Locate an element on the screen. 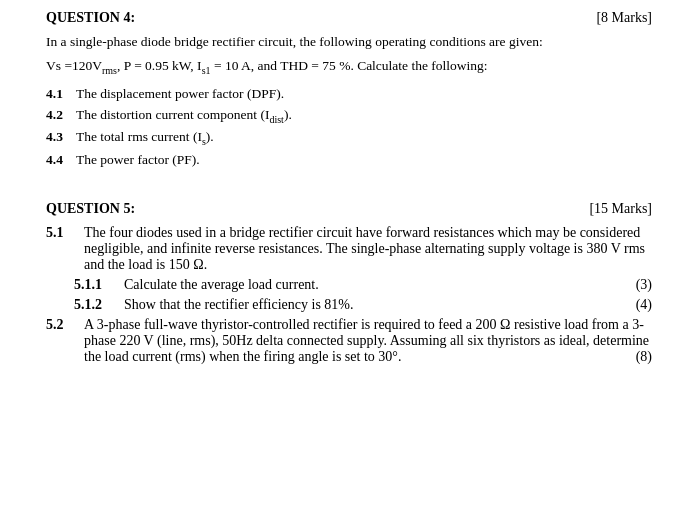  q4-intro: In a single-phase diode bridge rectifier… is located at coordinates (349, 42).